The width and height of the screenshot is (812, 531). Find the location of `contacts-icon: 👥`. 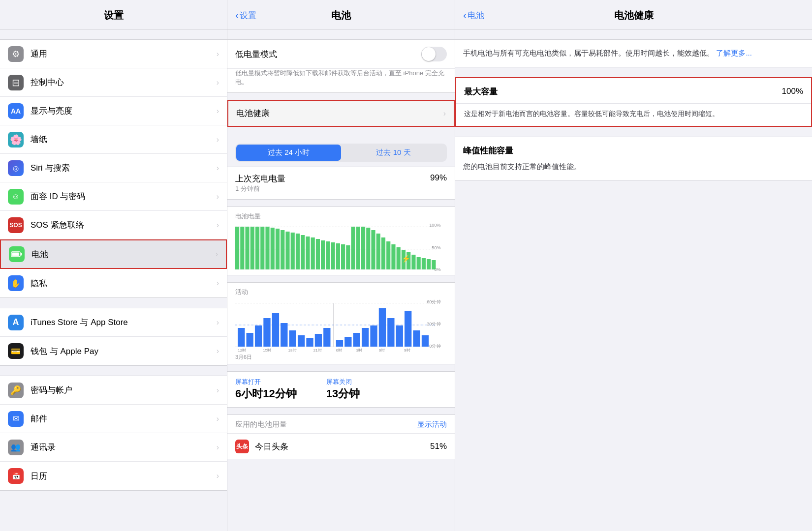

contacts-icon: 👥 is located at coordinates (16, 447).